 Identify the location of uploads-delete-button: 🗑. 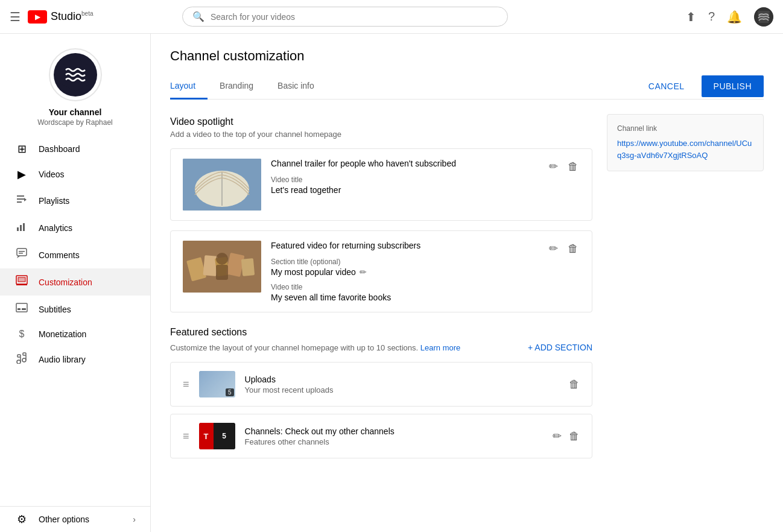
(574, 385).